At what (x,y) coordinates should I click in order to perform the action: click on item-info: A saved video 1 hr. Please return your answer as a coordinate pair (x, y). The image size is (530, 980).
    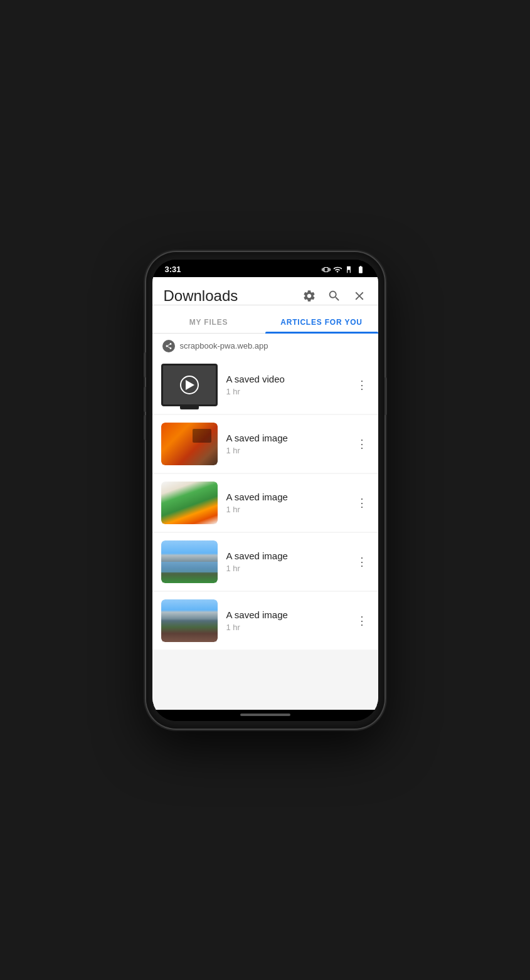
    Looking at the image, I should click on (286, 385).